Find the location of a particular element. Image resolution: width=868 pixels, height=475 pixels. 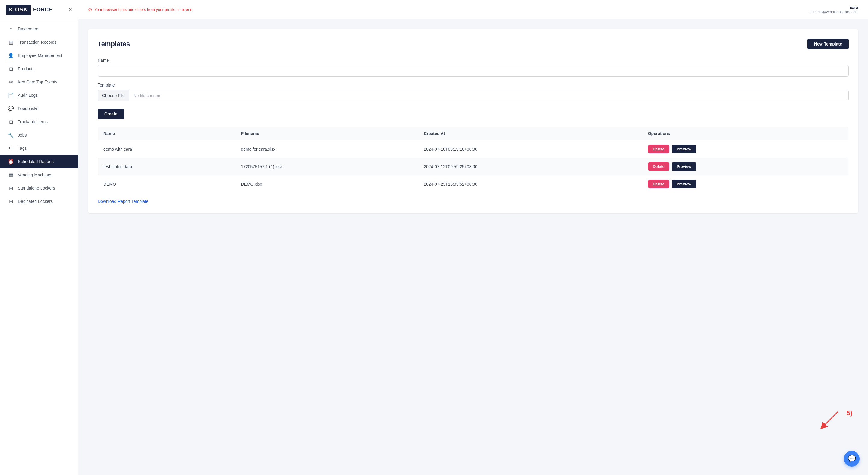

table-row: DEMO DEMO.xlsx 2024-07-23T16:03:52+08:00… is located at coordinates (473, 184).